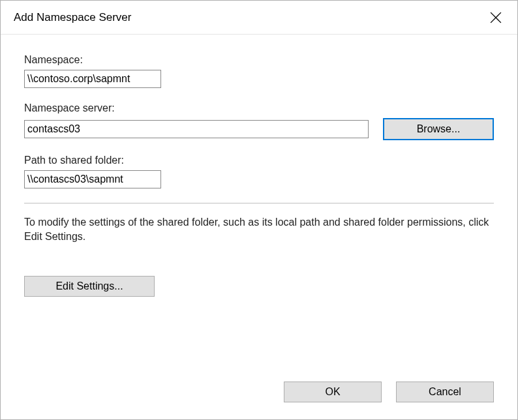 Image resolution: width=518 pixels, height=420 pixels. Describe the element at coordinates (259, 160) in the screenshot. I see `path-label: Path to shared folder:` at that location.